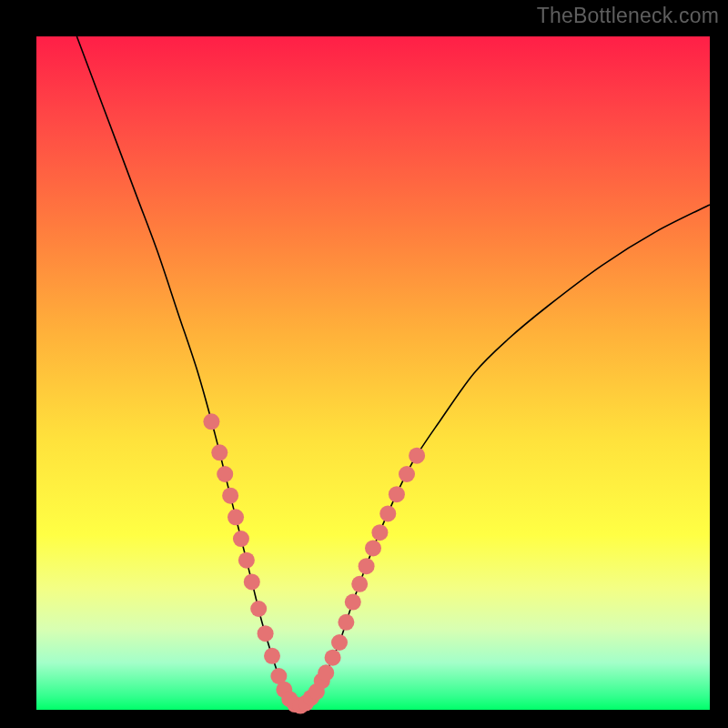 The width and height of the screenshot is (728, 728). Describe the element at coordinates (628, 16) in the screenshot. I see `watermark-text: TheBottleneck.com` at that location.